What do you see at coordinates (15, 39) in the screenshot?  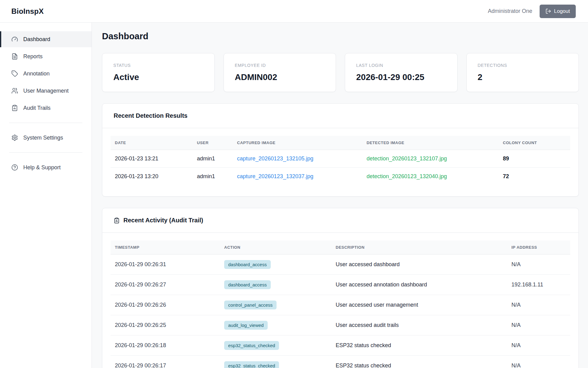 I see `gauge-icon` at bounding box center [15, 39].